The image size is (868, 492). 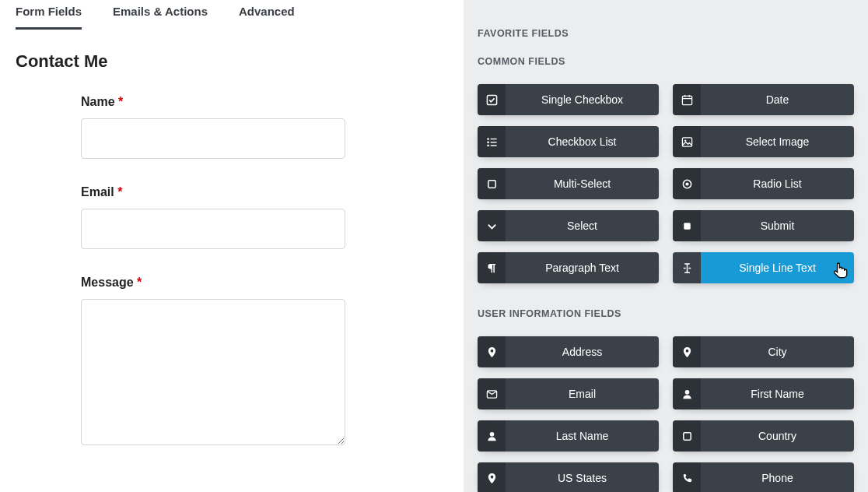 What do you see at coordinates (48, 15) in the screenshot?
I see `tab-form-fields: Form Fields` at bounding box center [48, 15].